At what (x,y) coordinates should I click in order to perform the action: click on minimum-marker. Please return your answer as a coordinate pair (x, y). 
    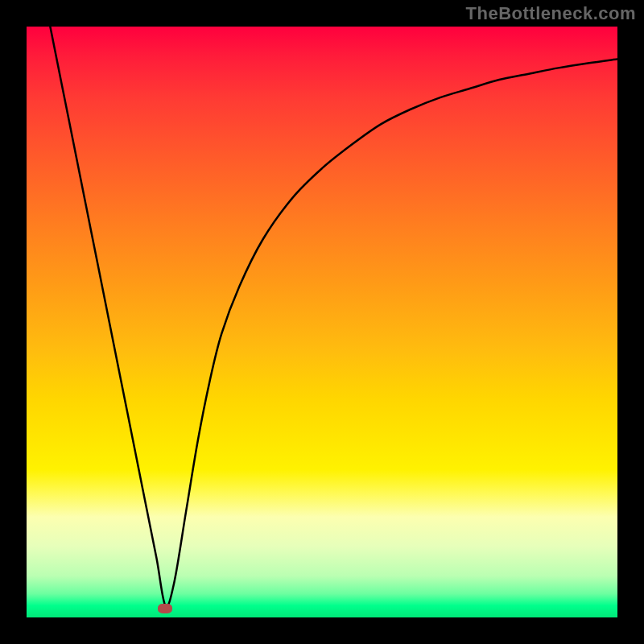
    Looking at the image, I should click on (165, 609).